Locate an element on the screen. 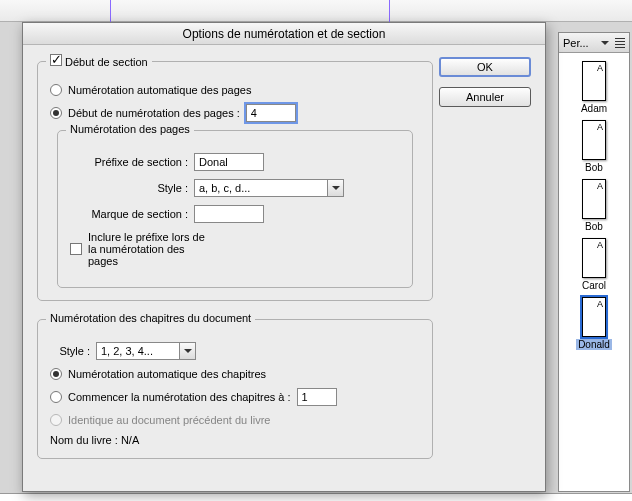 Image resolution: width=632 pixels, height=501 pixels. cancel-button: Annuler is located at coordinates (485, 97).